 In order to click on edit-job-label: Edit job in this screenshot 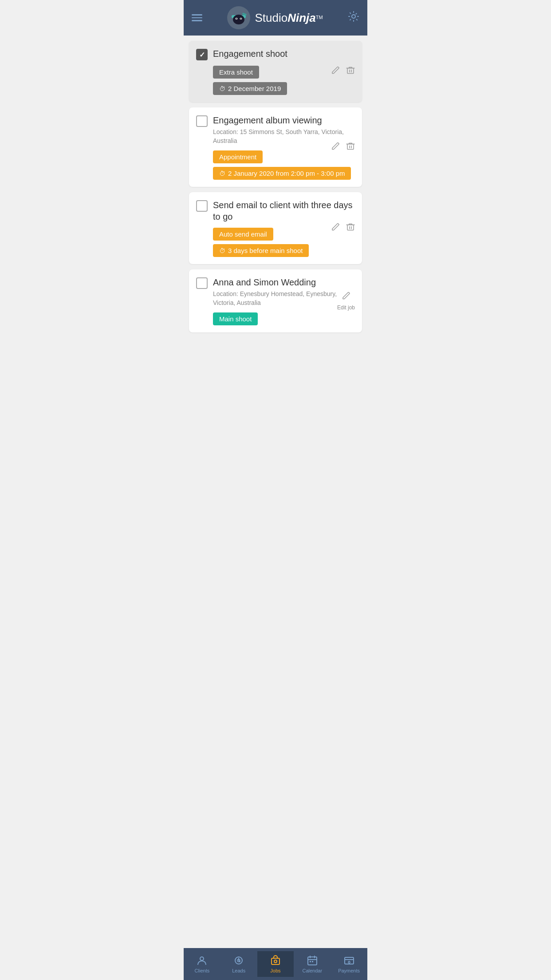, I will do `click(346, 308)`.